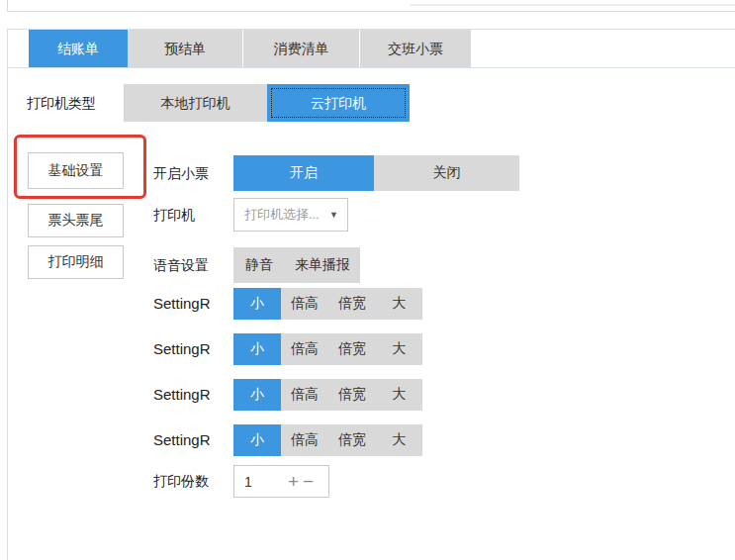  Describe the element at coordinates (182, 440) in the screenshot. I see `size-row-4-label: SettingR` at that location.